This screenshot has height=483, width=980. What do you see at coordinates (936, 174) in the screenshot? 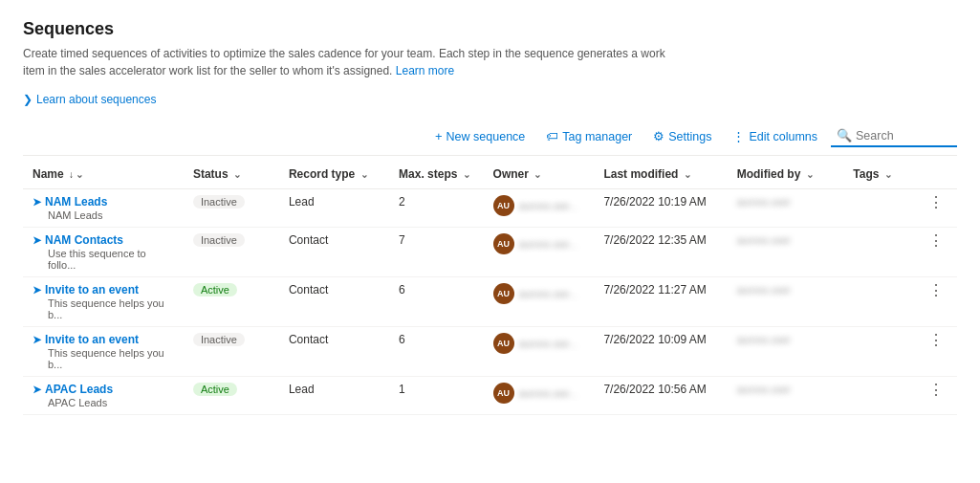
I see `col-header-actions` at bounding box center [936, 174].